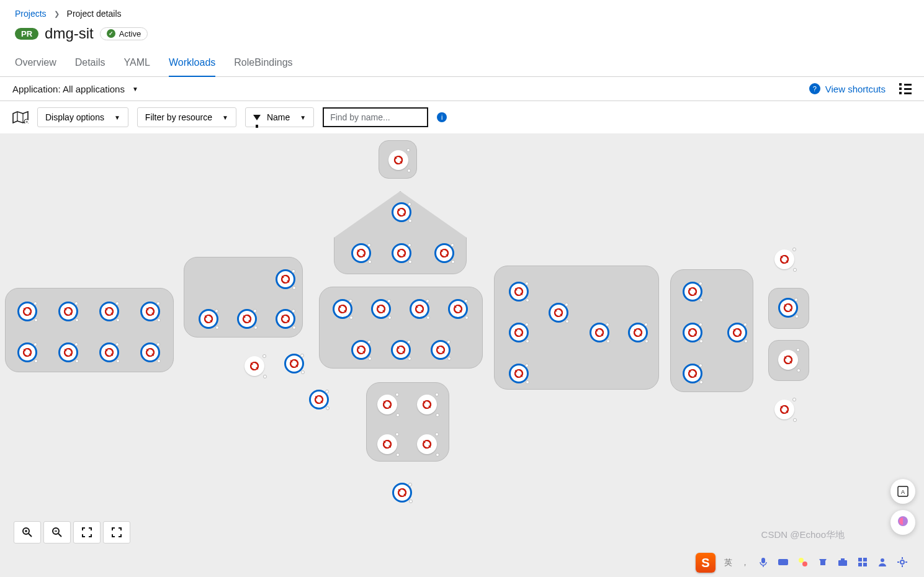 Image resolution: width=924 pixels, height=577 pixels. I want to click on svg-text: A, so click(903, 492).